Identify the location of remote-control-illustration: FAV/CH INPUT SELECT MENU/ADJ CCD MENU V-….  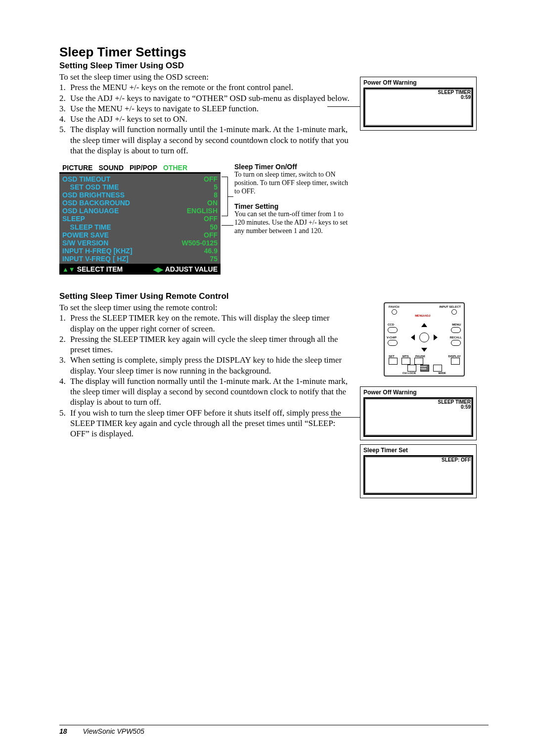
(424, 339).